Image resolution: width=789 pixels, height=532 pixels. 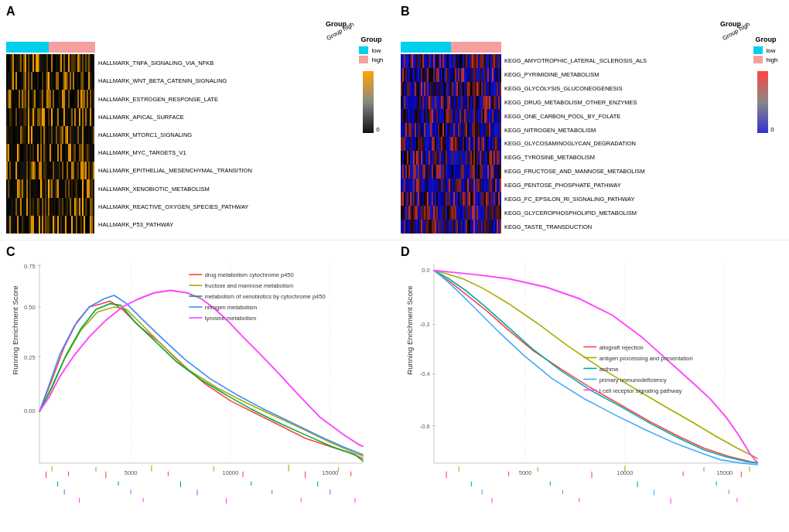 What do you see at coordinates (572, 89) in the screenshot?
I see `heatmap-row: KEGG_GLYCOLYSIS_GLUCONEOGENESIS` at bounding box center [572, 89].